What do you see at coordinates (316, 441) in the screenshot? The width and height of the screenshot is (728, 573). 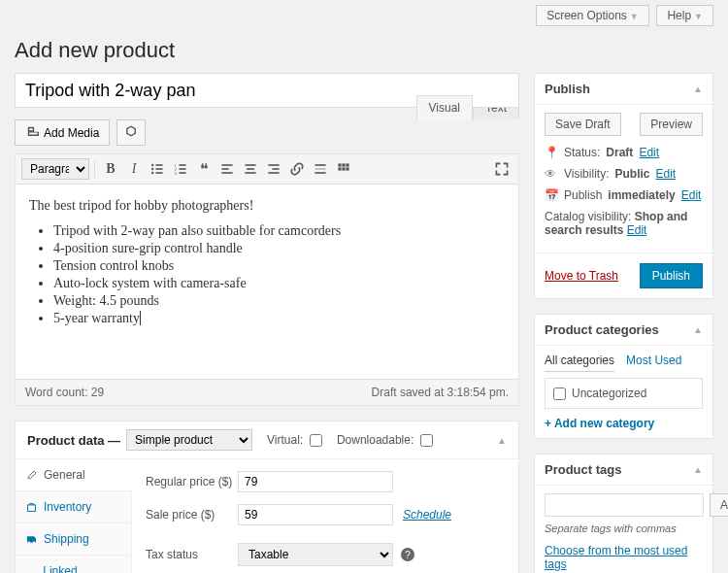 I see `virtual-checkbox` at bounding box center [316, 441].